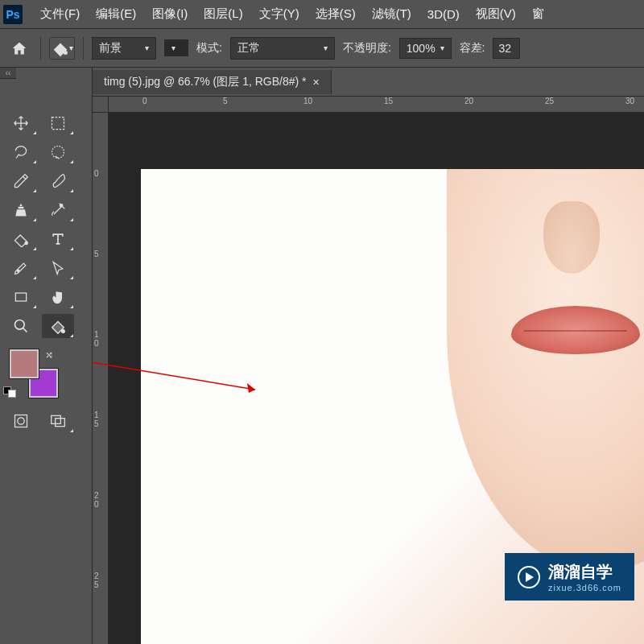 The height and width of the screenshot is (644, 644). What do you see at coordinates (62, 48) in the screenshot?
I see `bucket-tool-indicator-icon: ▾` at bounding box center [62, 48].